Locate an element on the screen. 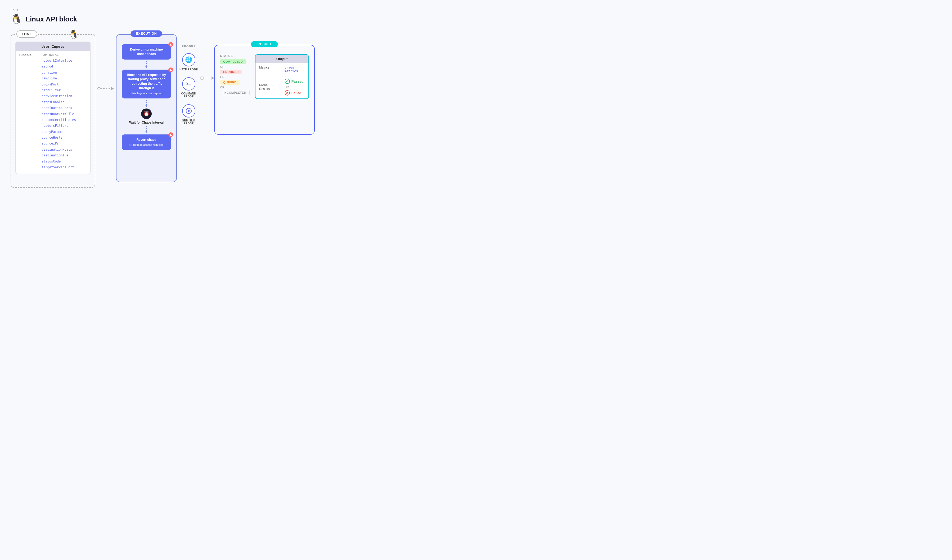 The image size is (952, 560). col-optional: OPTIONAL is located at coordinates (51, 55).